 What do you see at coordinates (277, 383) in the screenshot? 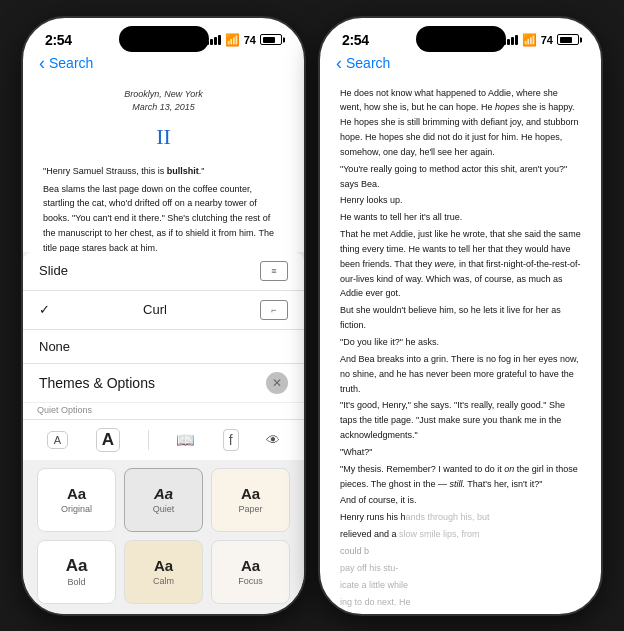
I see `close-button: ✕` at bounding box center [277, 383].